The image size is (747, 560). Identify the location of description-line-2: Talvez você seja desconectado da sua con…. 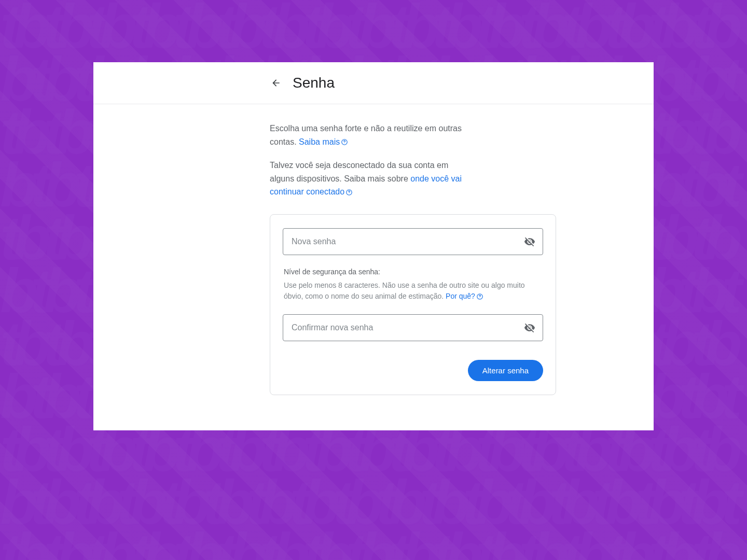
(366, 178).